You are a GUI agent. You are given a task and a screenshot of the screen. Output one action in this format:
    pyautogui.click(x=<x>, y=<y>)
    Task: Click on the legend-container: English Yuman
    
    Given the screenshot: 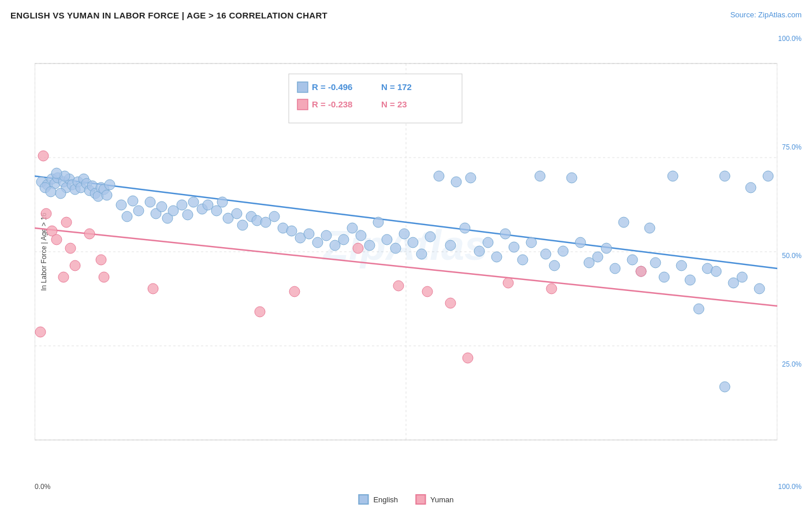 What is the action you would take?
    pyautogui.click(x=405, y=499)
    